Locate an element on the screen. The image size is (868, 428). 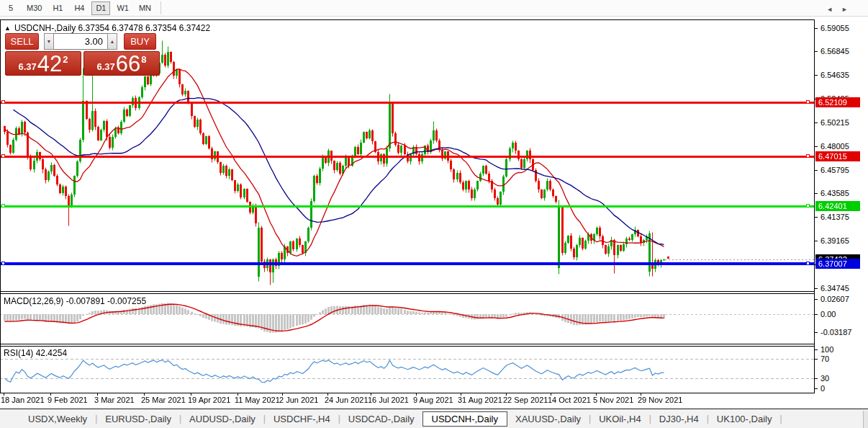
symbol-tab-xauusd-daily: XAUUSD-,Daily is located at coordinates (548, 419).